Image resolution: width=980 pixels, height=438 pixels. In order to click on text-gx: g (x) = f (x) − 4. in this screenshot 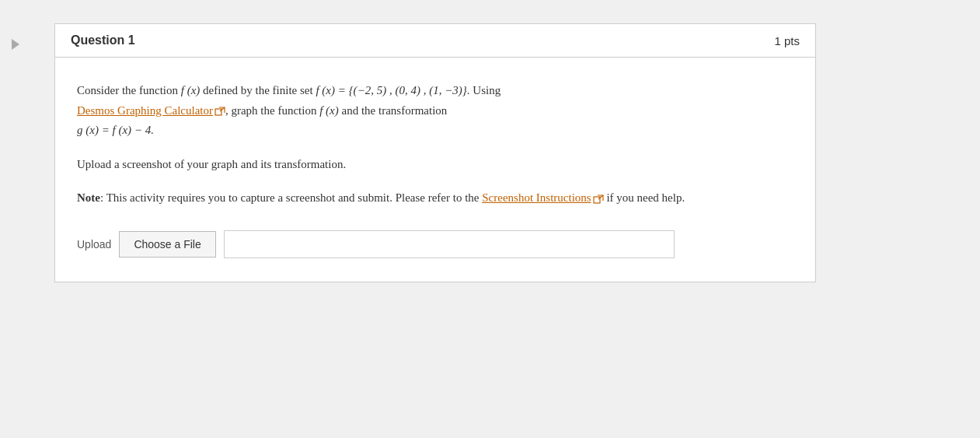, I will do `click(115, 130)`.